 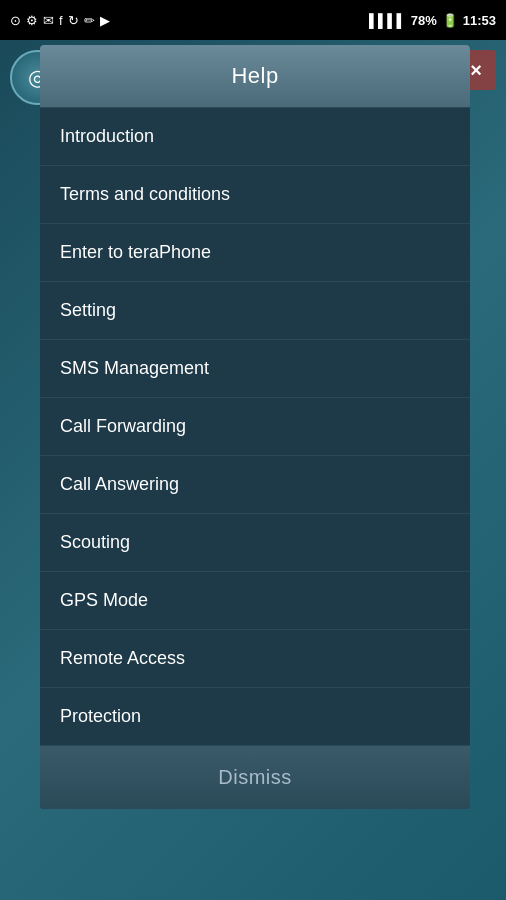 I want to click on menu-item-gps-mode: GPS Mode, so click(x=255, y=601).